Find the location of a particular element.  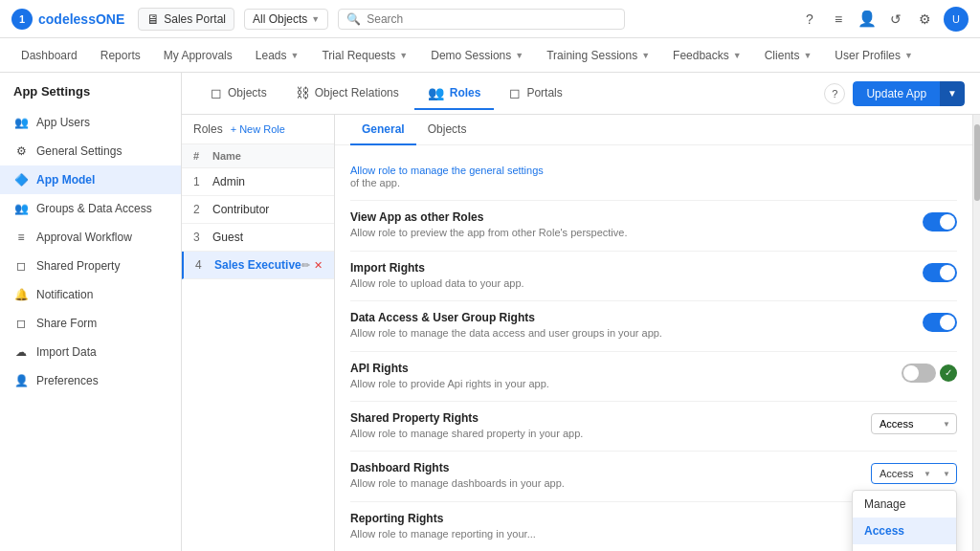

import-toggle-knob is located at coordinates (947, 273).